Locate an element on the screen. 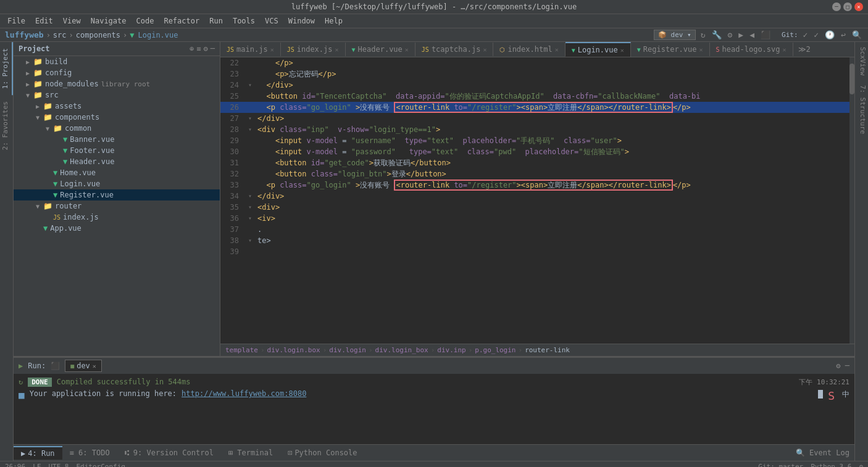 This screenshot has width=868, height=467. git-search-icon: 🔍 is located at coordinates (857, 35).